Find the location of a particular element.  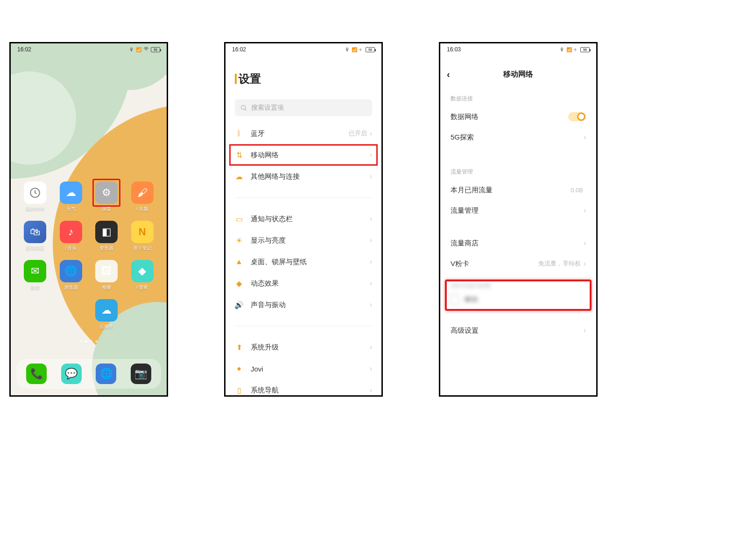

phone-mobile-network: 16:03 🎙 📶 ᯤ 50 ‹ 移动网络 数据连接 数据网络 5G探索 › 流… is located at coordinates (518, 219).